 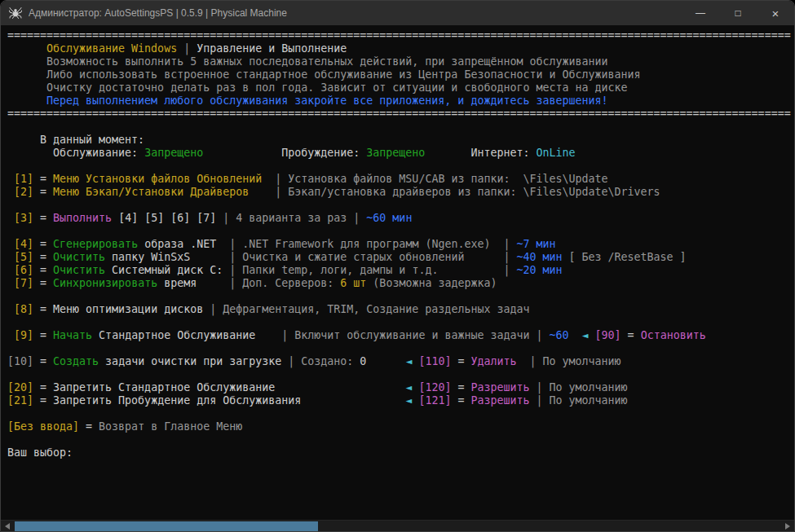 What do you see at coordinates (401, 62) in the screenshot?
I see `console-line: Возможность выполнить 5 важных последова…` at bounding box center [401, 62].